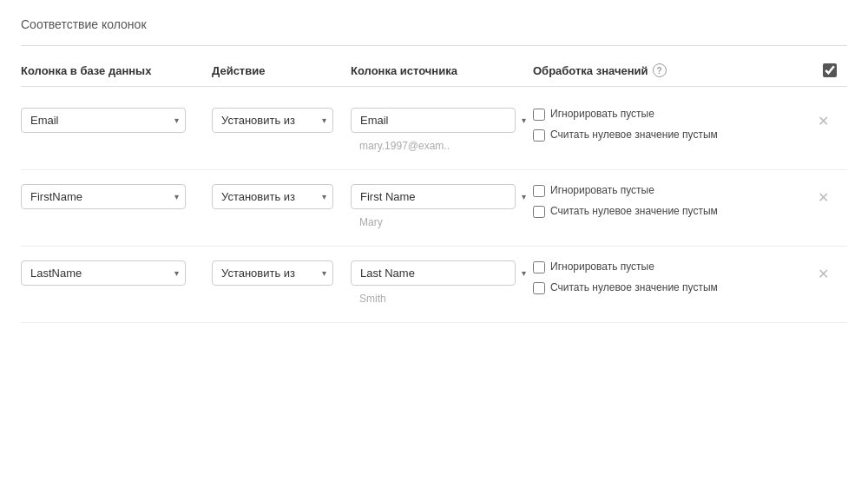  What do you see at coordinates (673, 212) in the screenshot?
I see `null-empty-label-firstname: Считать нулевое значение пустым` at bounding box center [673, 212].